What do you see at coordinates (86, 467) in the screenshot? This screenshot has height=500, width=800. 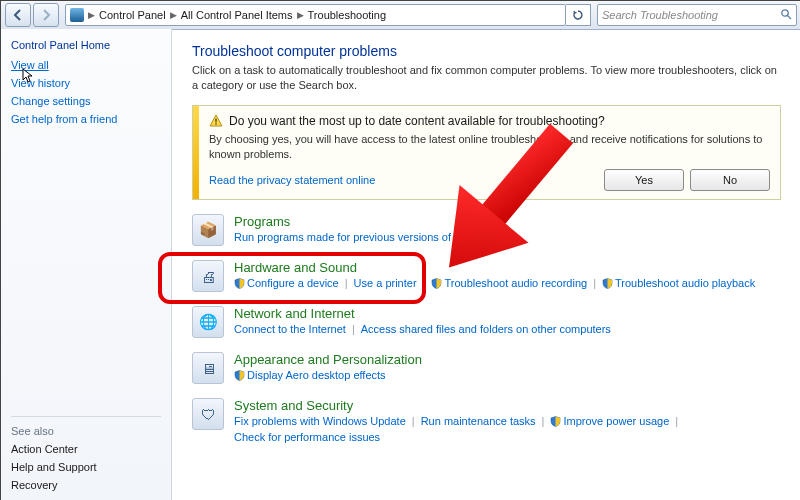 I see `see-also-help-support: Help and Support` at bounding box center [86, 467].